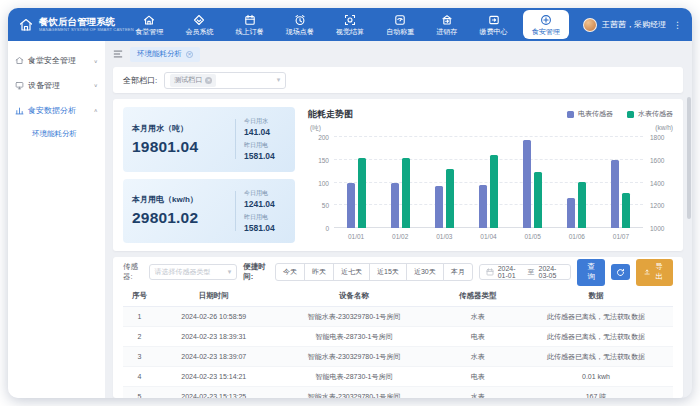 Image resolution: width=700 pixels, height=406 pixels. What do you see at coordinates (634, 25) in the screenshot?
I see `user-menu: 王茜茜，采购经理 ⋮` at bounding box center [634, 25].